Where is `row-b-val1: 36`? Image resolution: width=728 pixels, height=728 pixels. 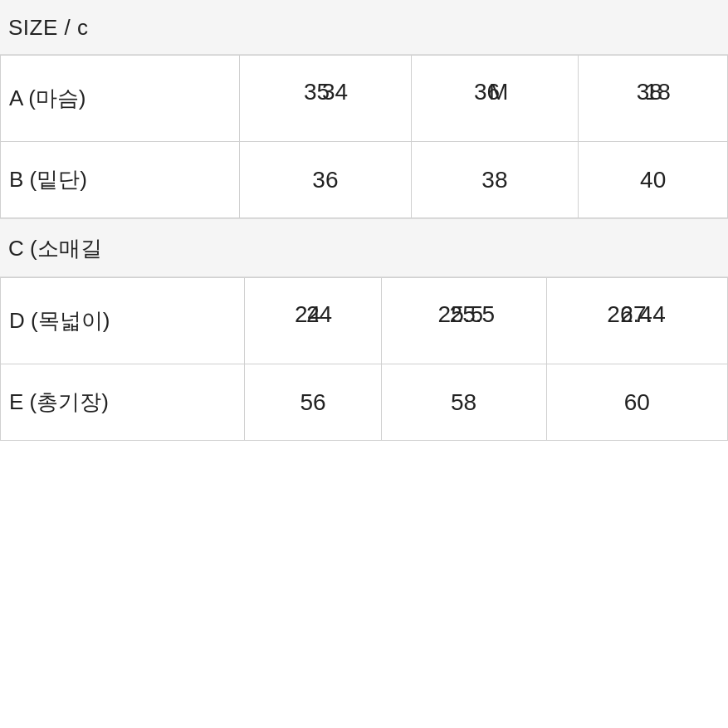
row-b-val1: 36 is located at coordinates (325, 180).